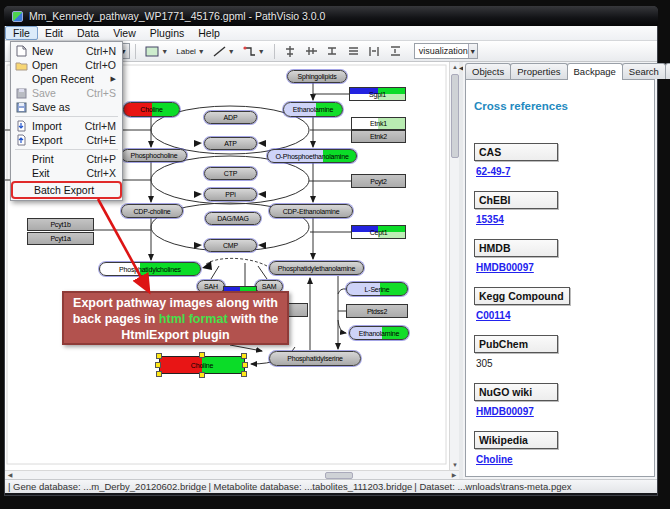  I want to click on file-menu-item-import: ImportCtrl+M, so click(66, 126).